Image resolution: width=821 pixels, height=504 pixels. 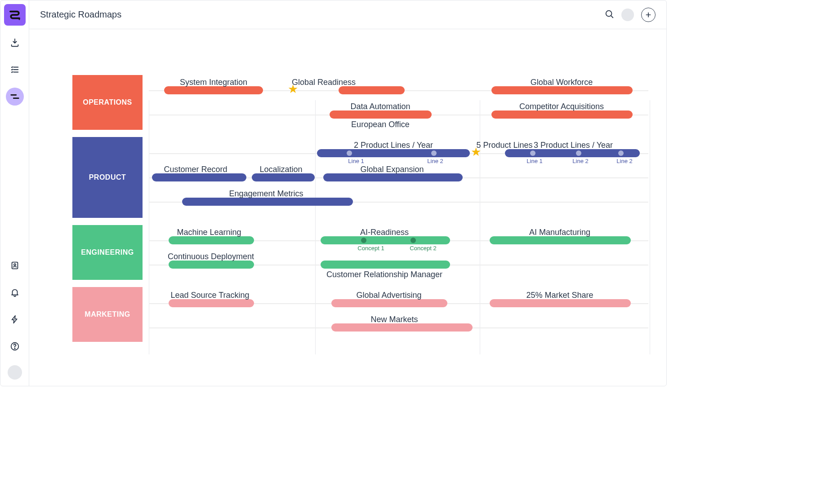 What do you see at coordinates (211, 240) in the screenshot?
I see `bar-ml` at bounding box center [211, 240].